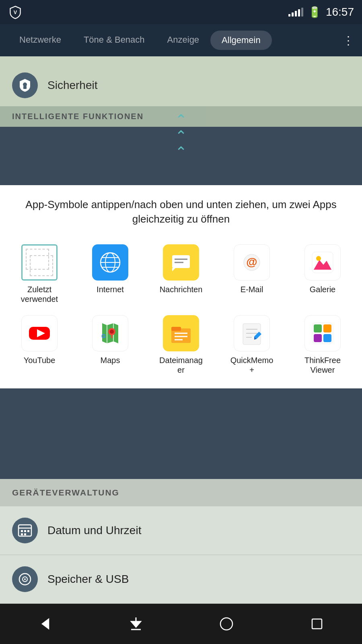  Describe the element at coordinates (252, 333) in the screenshot. I see `quickmemo-icon` at that location.